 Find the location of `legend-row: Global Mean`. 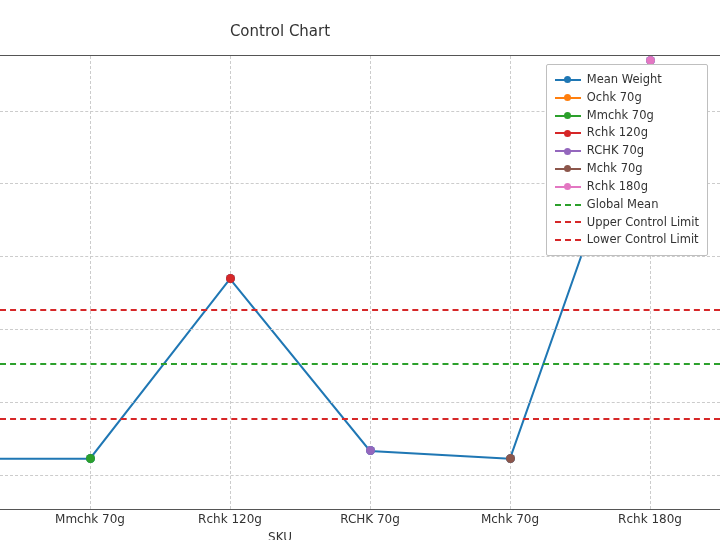

legend-row: Global Mean is located at coordinates (627, 205).